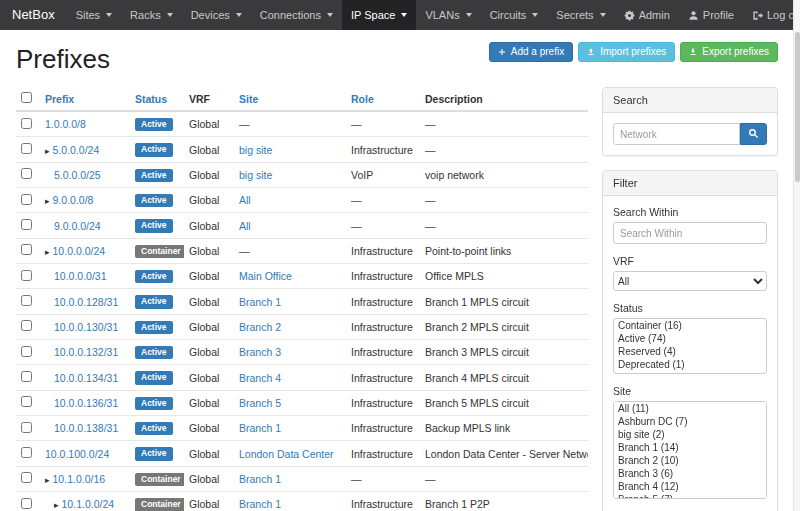  Describe the element at coordinates (383, 99) in the screenshot. I see `column-header-role: Role` at that location.